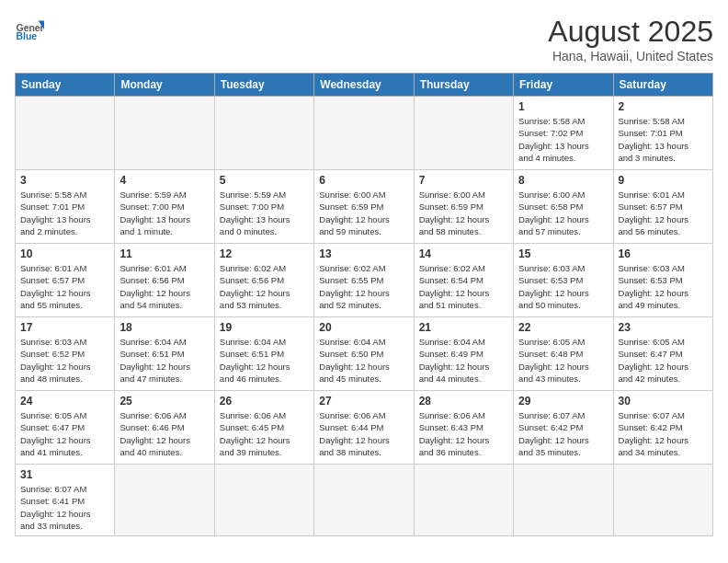 Image resolution: width=728 pixels, height=563 pixels. I want to click on day-number: 23, so click(664, 327).